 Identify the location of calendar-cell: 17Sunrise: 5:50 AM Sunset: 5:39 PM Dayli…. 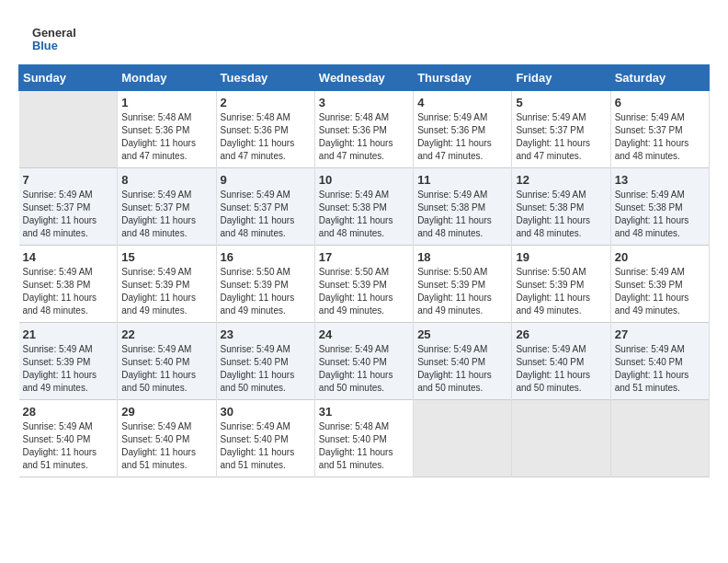
(364, 284).